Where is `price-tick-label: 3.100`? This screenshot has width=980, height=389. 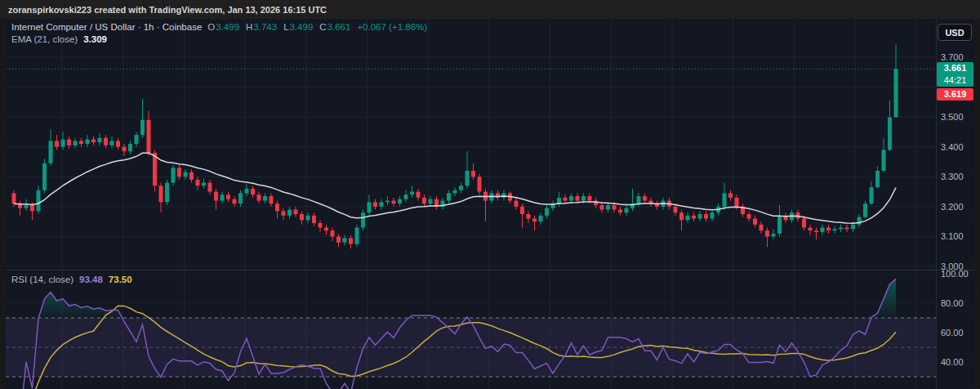
price-tick-label: 3.100 is located at coordinates (952, 236).